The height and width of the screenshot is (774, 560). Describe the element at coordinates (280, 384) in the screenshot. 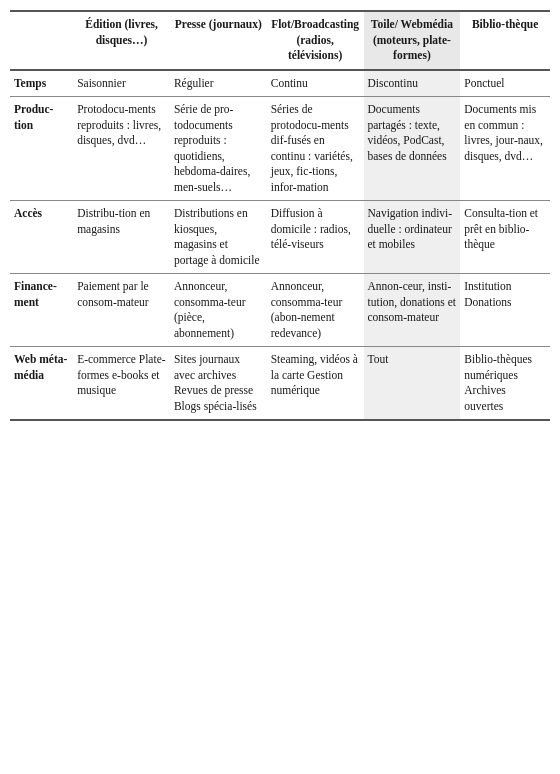

I see `table-row: Web méta-médiaE-commerce Plate-formes e-…` at that location.